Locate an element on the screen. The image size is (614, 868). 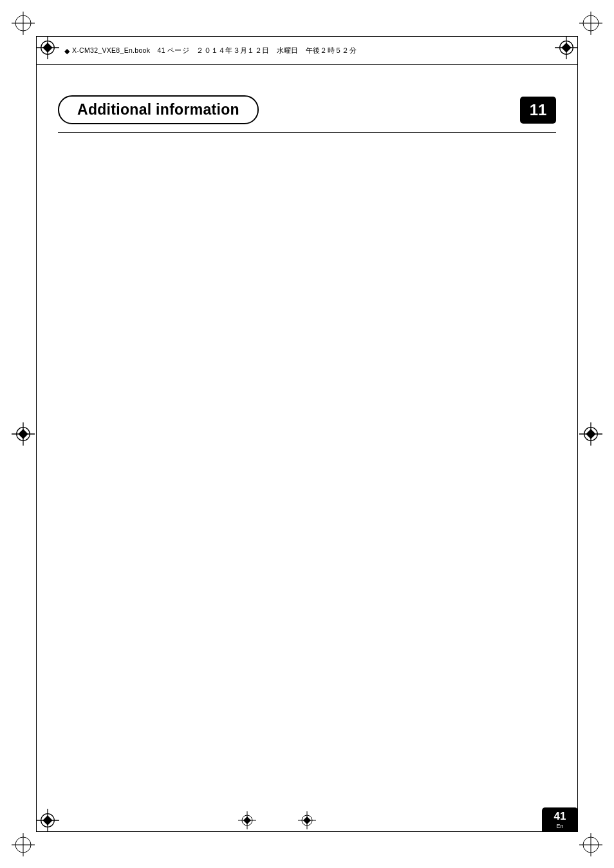
reg-mark-bm-left is located at coordinates (247, 820).